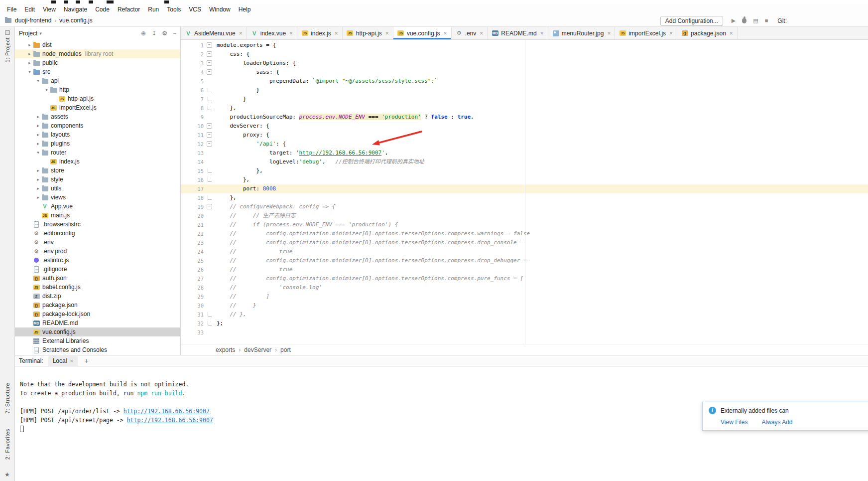 Image resolution: width=868 pixels, height=481 pixels. I want to click on menu-run: Run, so click(153, 9).